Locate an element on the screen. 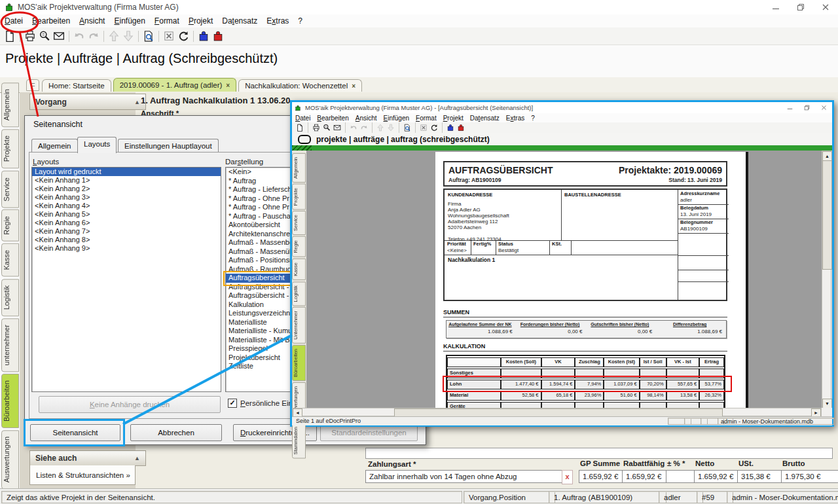  sidebar-item-unternehmer: Unternehmer is located at coordinates (299, 325).